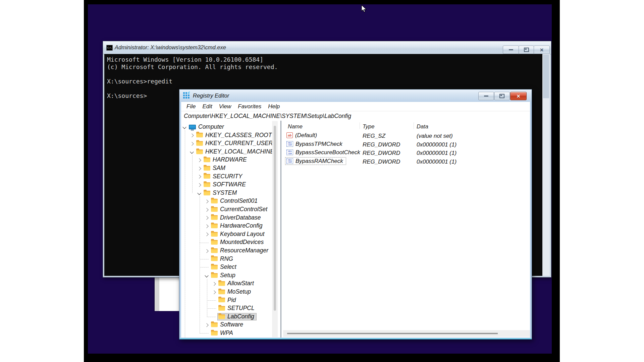  I want to click on tree-node: SAM, so click(215, 168).